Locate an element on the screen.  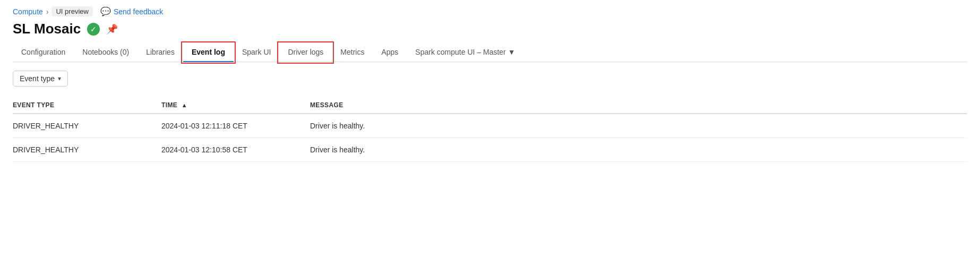
spark-compute-dropdown-icon: ▼ is located at coordinates (512, 52).